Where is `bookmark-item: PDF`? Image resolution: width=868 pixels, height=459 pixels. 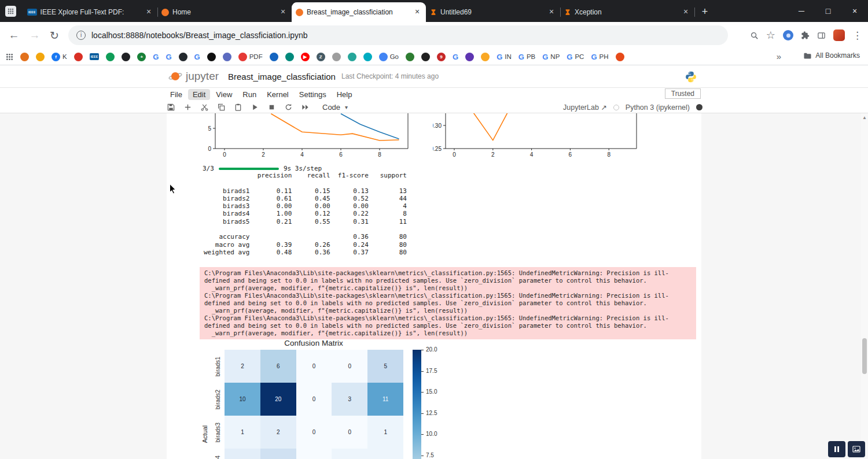
bookmark-item: PDF is located at coordinates (251, 57).